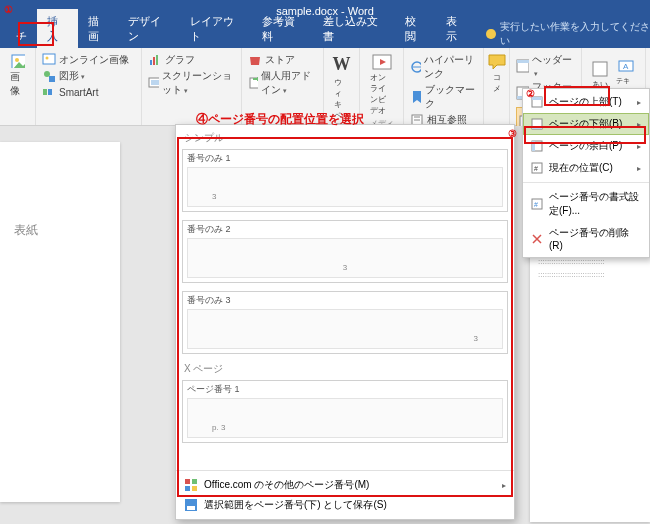  What do you see at coordinates (345, 322) in the screenshot?
I see `gallery-option-plain-3: 番号のみ 3 3` at bounding box center [345, 322].